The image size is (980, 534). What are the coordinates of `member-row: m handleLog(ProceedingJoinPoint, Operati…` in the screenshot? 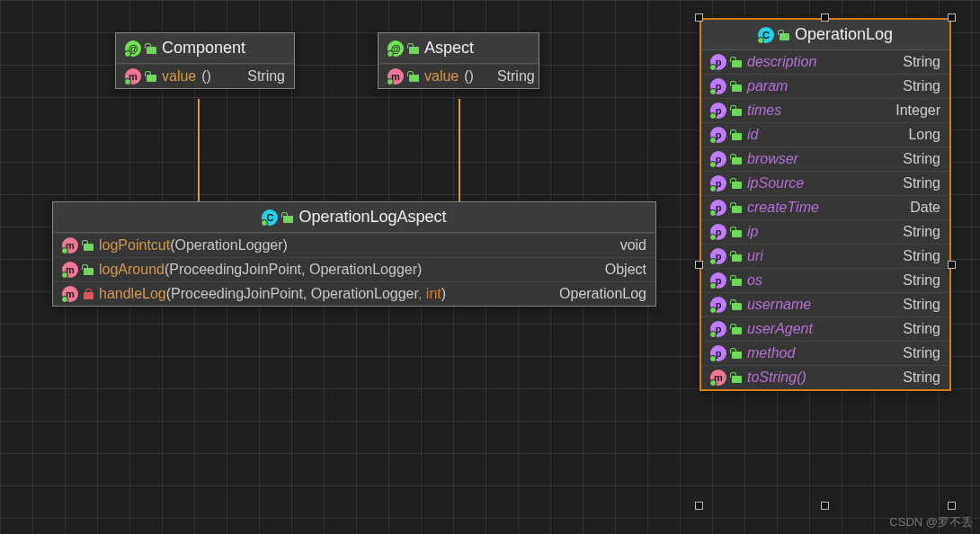 It's located at (354, 293).